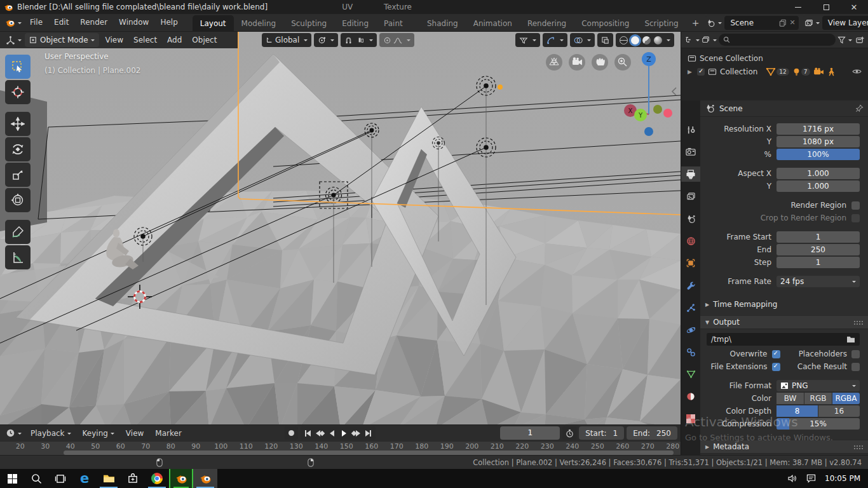  I want to click on new-scene-icon, so click(783, 23).